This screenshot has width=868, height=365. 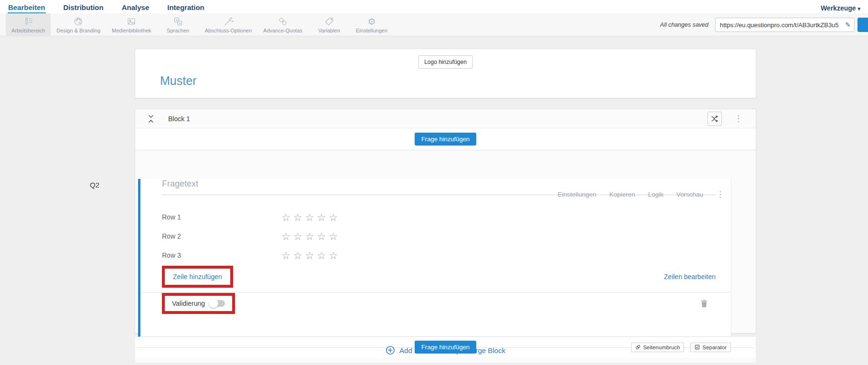 What do you see at coordinates (841, 9) in the screenshot?
I see `tools-dropdown: Werkzeuge ▾` at bounding box center [841, 9].